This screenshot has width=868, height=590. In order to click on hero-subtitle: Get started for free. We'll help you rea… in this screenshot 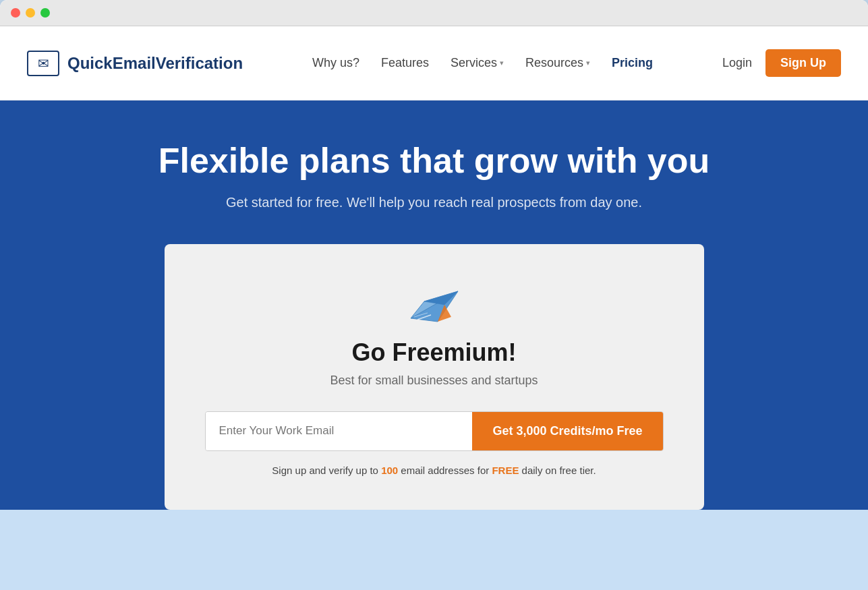, I will do `click(434, 202)`.